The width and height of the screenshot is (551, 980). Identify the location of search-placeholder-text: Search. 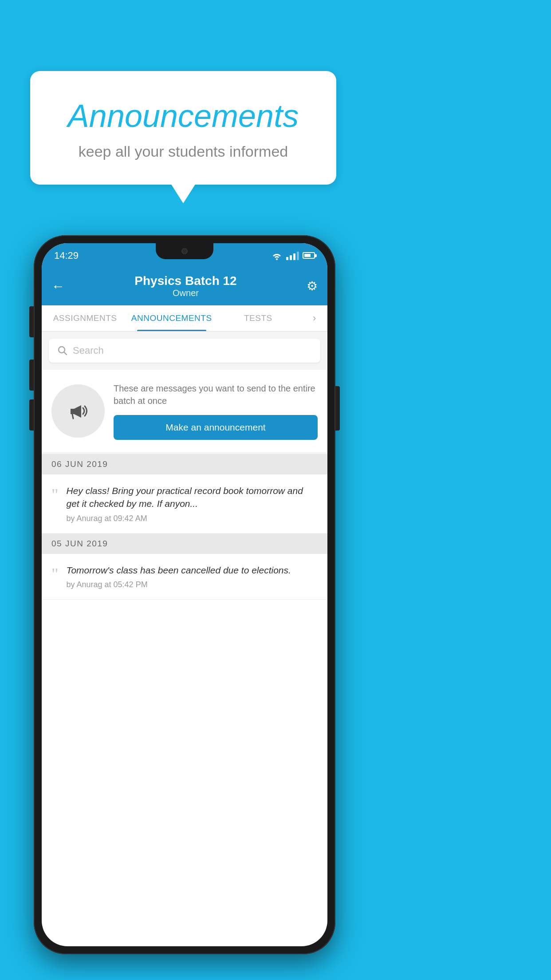
(88, 351).